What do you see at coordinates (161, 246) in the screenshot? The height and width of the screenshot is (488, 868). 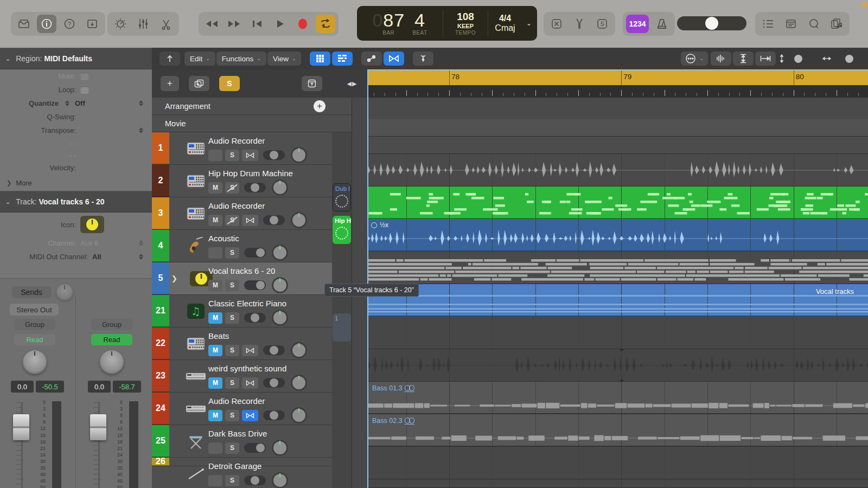 I see `track-number: 4` at bounding box center [161, 246].